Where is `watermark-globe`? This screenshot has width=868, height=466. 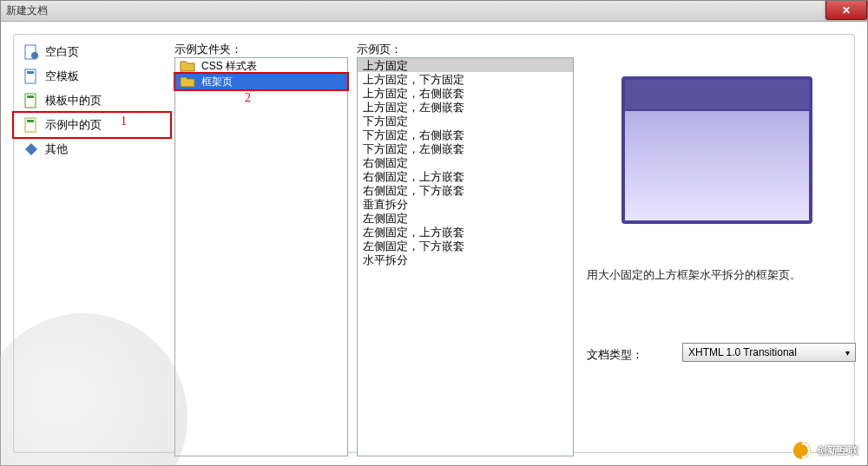 watermark-globe is located at coordinates (94, 390).